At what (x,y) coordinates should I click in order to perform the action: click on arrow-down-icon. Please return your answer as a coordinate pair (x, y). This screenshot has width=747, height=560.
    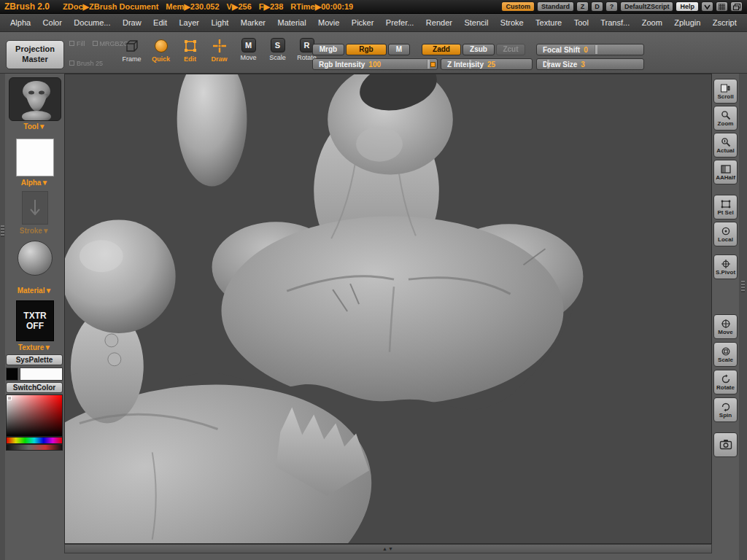
    Looking at the image, I should click on (35, 208).